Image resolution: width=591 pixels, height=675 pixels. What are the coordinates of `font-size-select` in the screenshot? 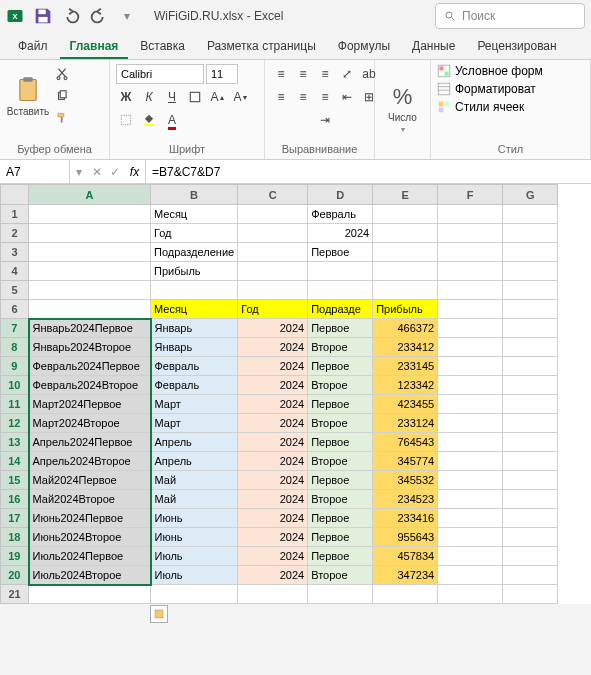 It's located at (222, 74).